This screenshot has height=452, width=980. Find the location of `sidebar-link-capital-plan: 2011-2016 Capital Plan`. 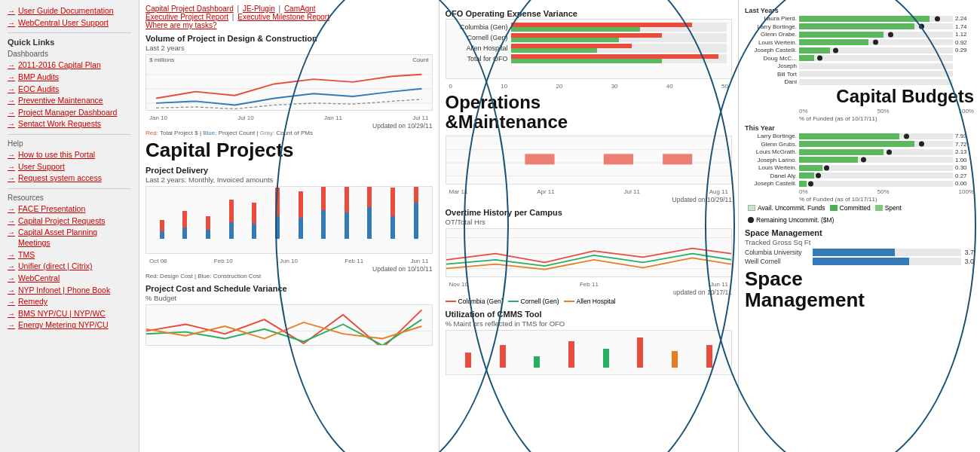

sidebar-link-capital-plan: 2011-2016 Capital Plan is located at coordinates (69, 66).